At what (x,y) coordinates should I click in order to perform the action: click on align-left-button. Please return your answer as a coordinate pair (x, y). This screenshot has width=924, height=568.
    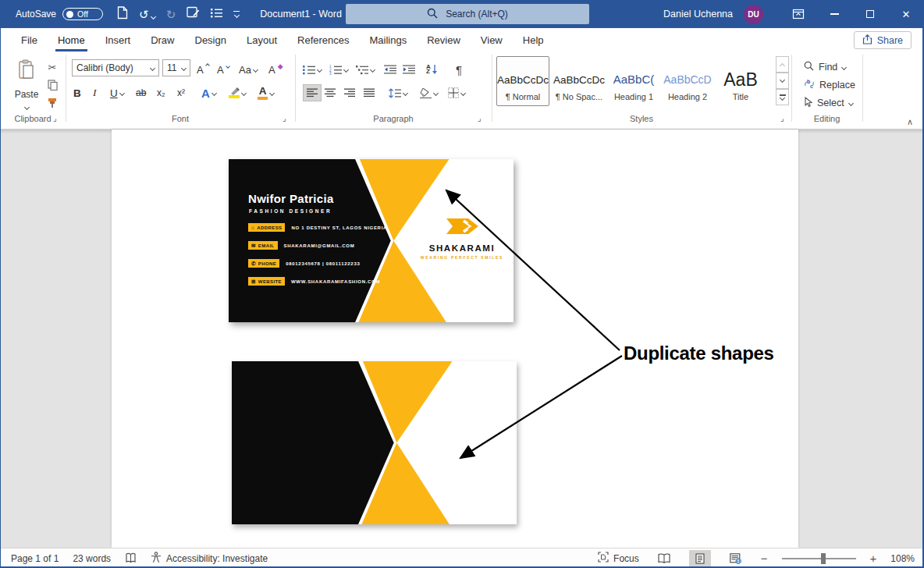
    Looking at the image, I should click on (312, 93).